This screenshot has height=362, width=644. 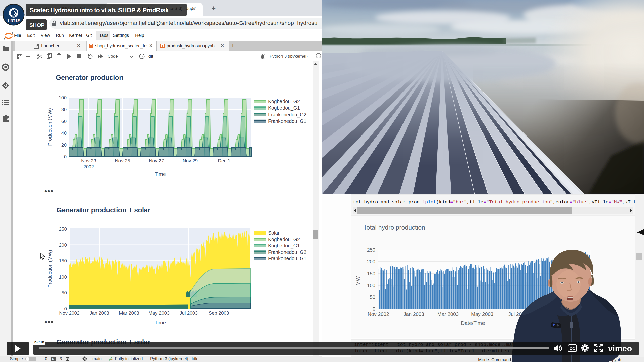 I want to click on svg-text: Frankonedou_G2, so click(x=287, y=252).